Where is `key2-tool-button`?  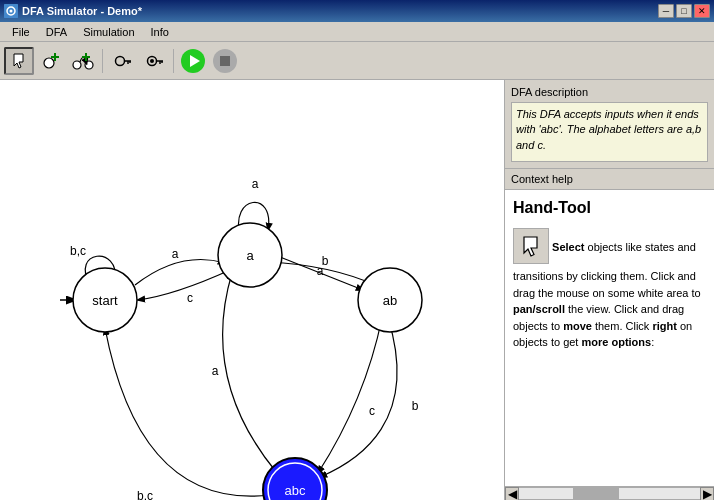
key2-tool-button is located at coordinates (154, 61).